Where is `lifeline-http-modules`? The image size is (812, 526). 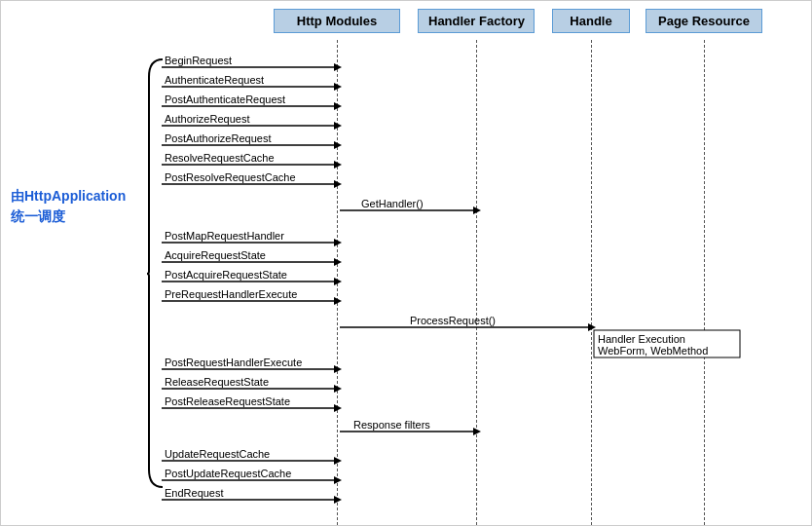 lifeline-http-modules is located at coordinates (337, 282).